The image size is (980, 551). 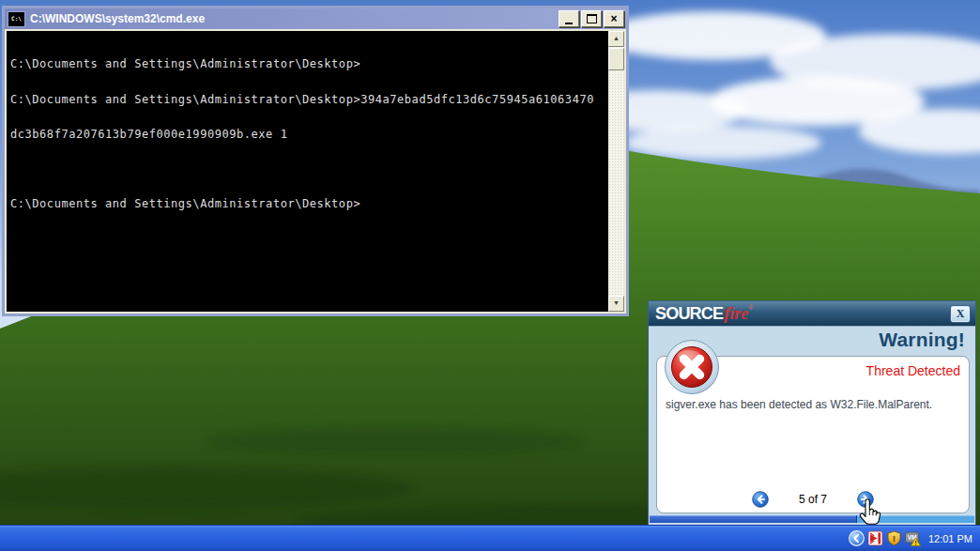 What do you see at coordinates (960, 314) in the screenshot?
I see `popup-close-button: X` at bounding box center [960, 314].